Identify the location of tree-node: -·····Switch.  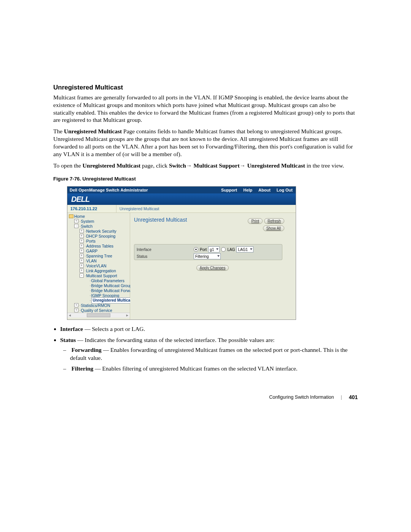
(99, 226).